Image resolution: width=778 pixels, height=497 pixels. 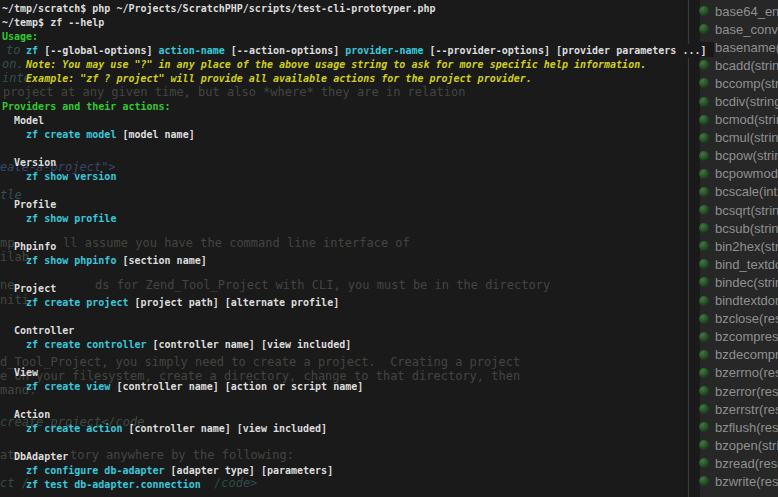 What do you see at coordinates (735, 228) in the screenshot?
I see `function-list-item: bcsub(string` at bounding box center [735, 228].